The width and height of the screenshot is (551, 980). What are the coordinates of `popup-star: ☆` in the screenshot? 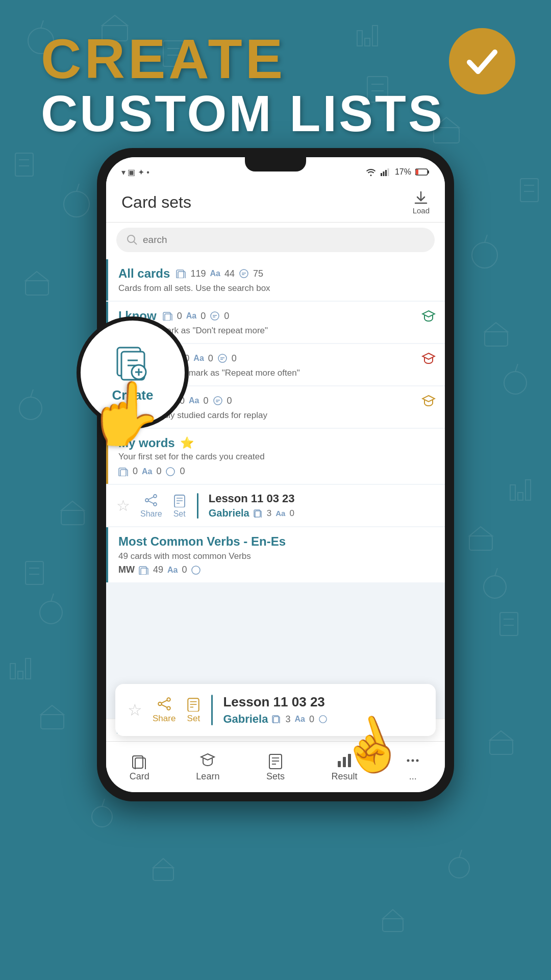 It's located at (135, 710).